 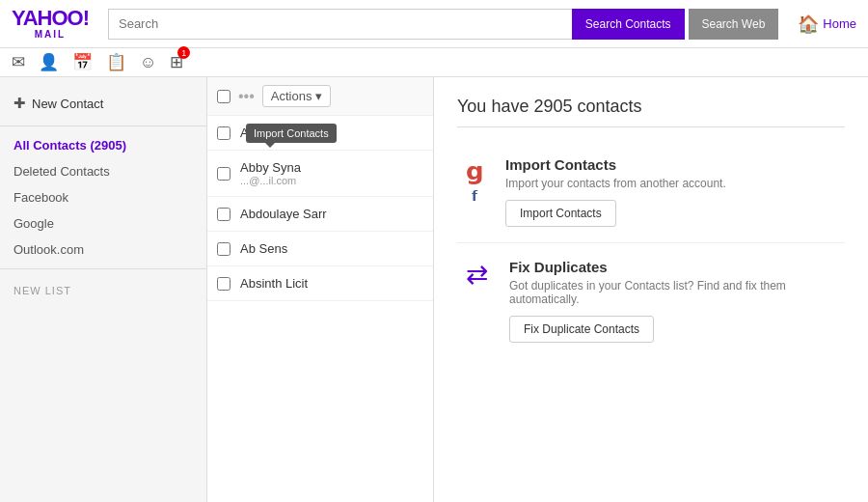 I want to click on emoji-icon: ☺, so click(x=149, y=63).